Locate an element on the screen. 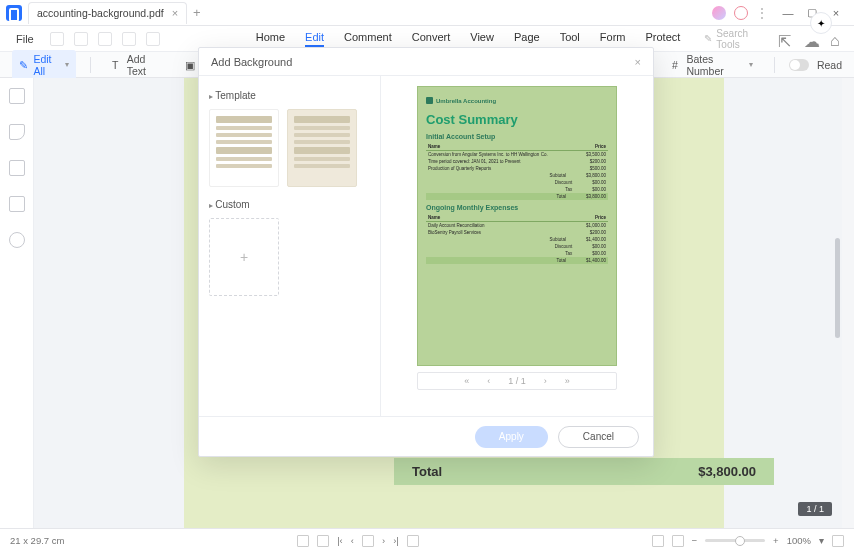  cloud-icon: ☁ is located at coordinates (811, 39).